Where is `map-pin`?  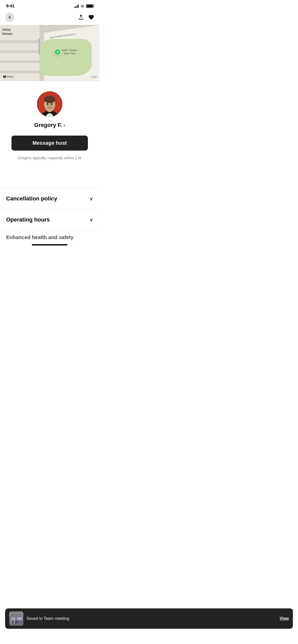
map-pin is located at coordinates (58, 52).